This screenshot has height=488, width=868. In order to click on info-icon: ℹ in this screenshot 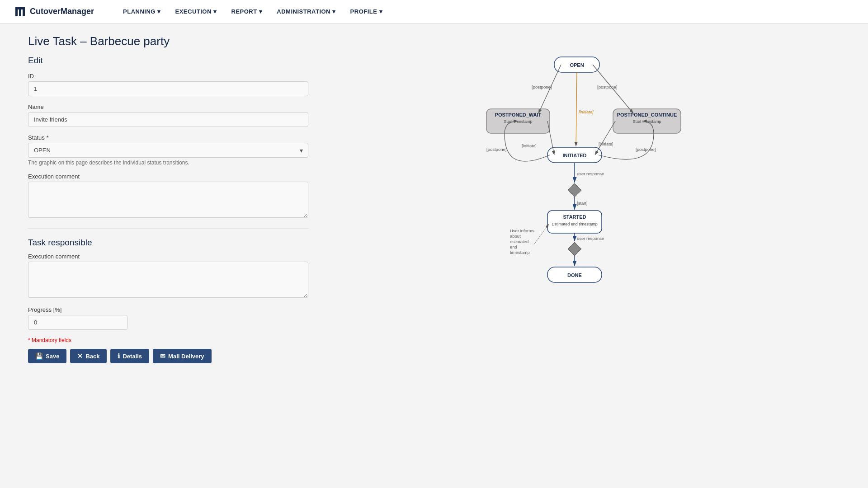, I will do `click(118, 356)`.